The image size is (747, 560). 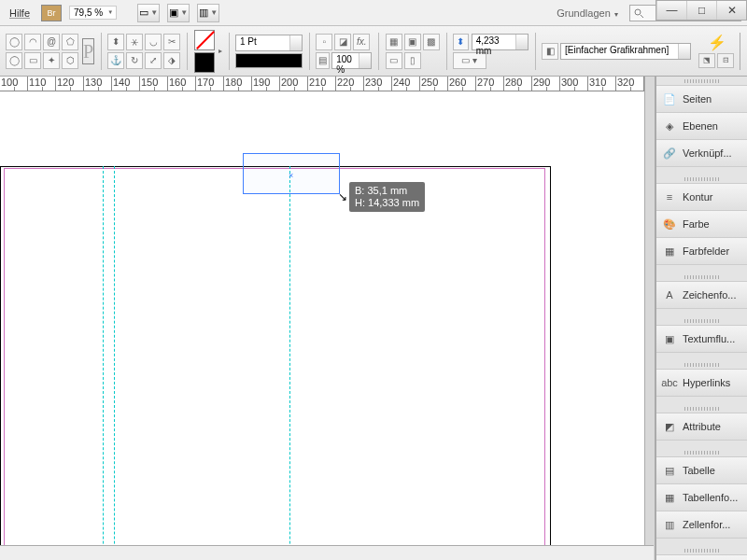 I want to click on polygon-tool-icon: ⬠, so click(x=70, y=42).